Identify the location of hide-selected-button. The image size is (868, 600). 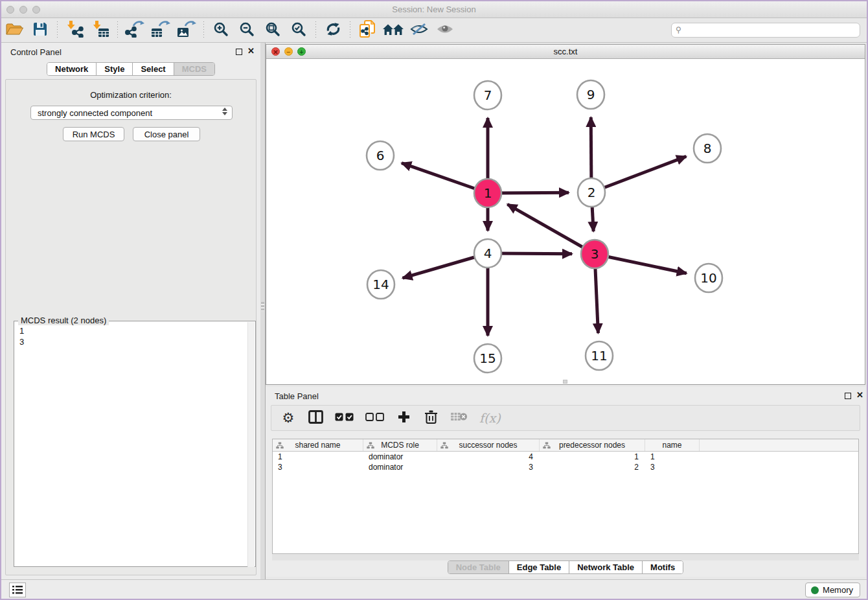
(419, 30).